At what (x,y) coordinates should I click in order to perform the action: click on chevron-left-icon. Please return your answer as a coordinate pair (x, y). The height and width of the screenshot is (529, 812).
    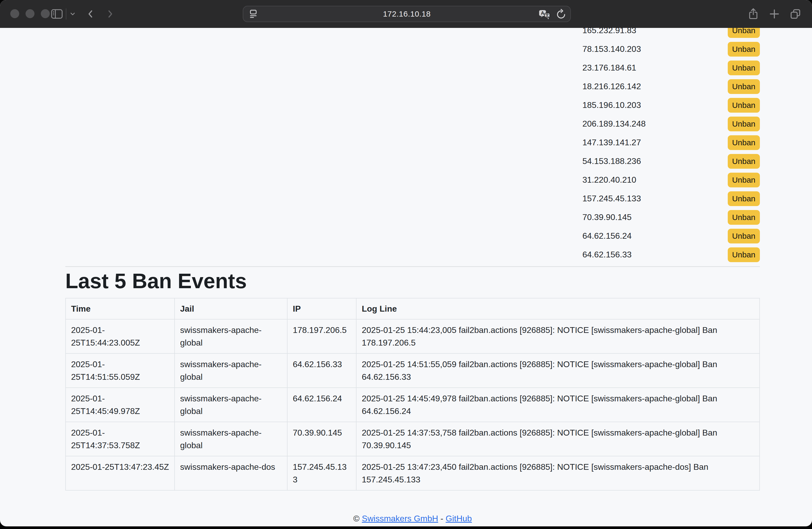
    Looking at the image, I should click on (91, 14).